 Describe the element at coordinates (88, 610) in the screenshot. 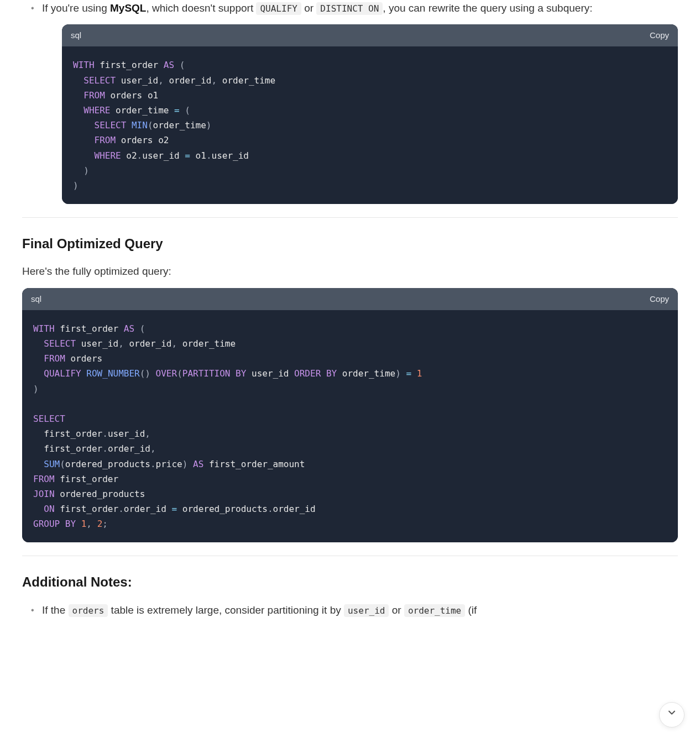

I see `inline-code-orders: orders` at that location.